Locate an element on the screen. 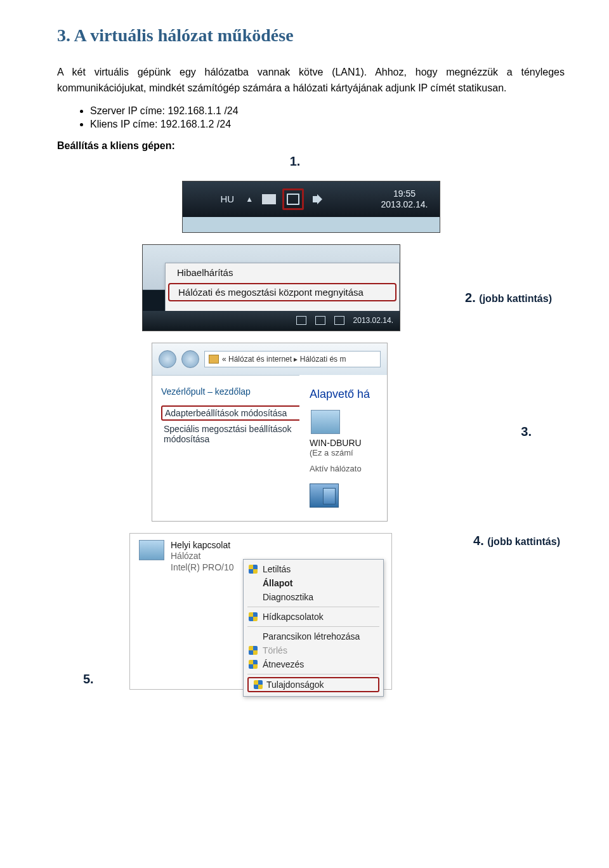  network-icon is located at coordinates (324, 496).